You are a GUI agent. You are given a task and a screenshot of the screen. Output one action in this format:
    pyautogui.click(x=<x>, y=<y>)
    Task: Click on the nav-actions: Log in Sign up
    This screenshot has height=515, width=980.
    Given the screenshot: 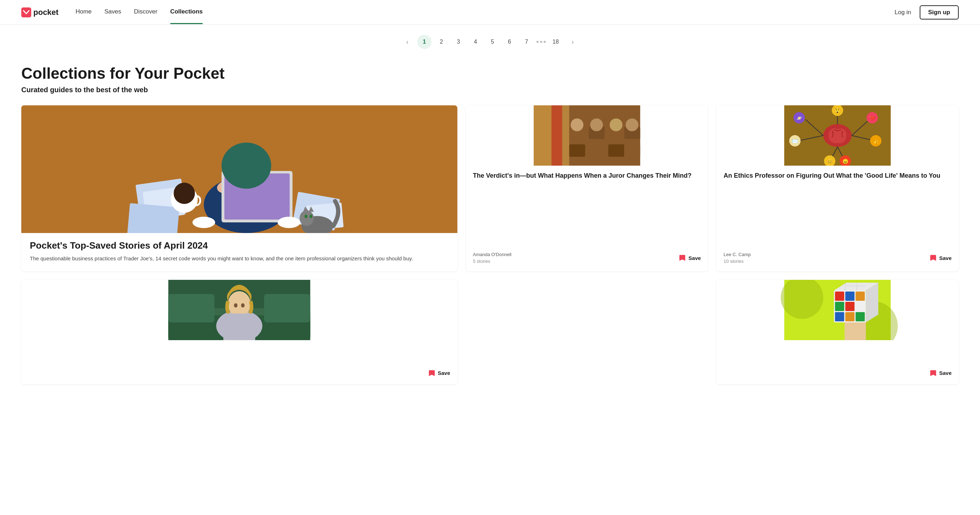 What is the action you would take?
    pyautogui.click(x=927, y=12)
    